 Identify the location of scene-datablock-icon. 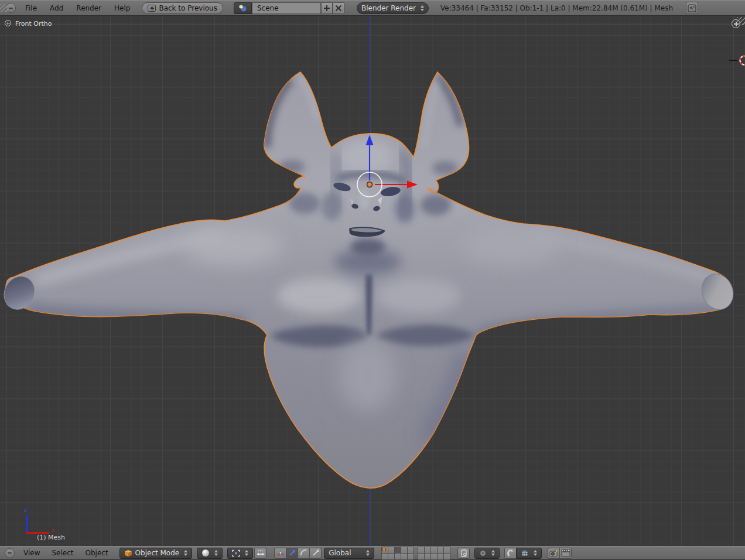
(242, 8).